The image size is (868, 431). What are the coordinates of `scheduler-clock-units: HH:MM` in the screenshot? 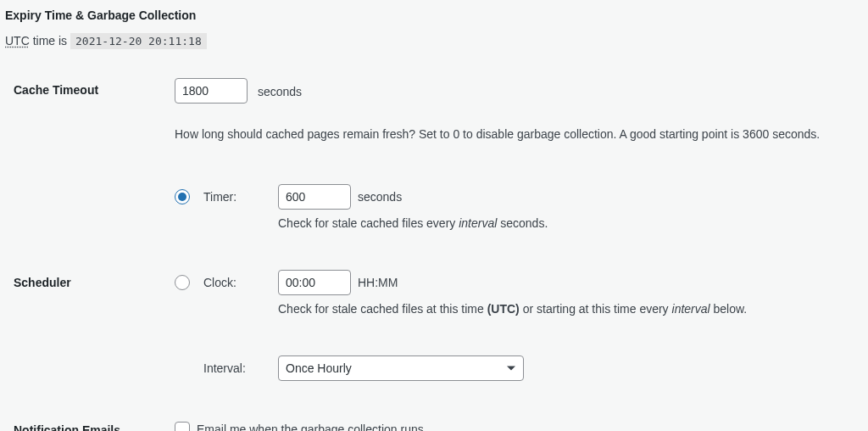 It's located at (378, 283).